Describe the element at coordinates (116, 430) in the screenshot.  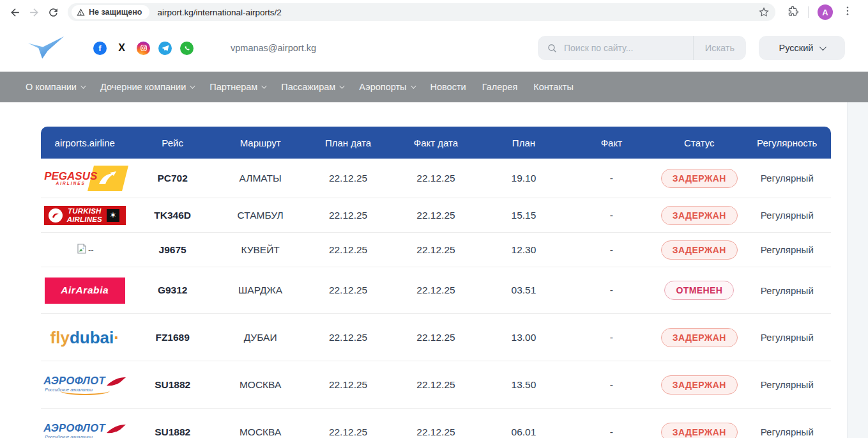
I see `aeroflot-wing-icon` at that location.